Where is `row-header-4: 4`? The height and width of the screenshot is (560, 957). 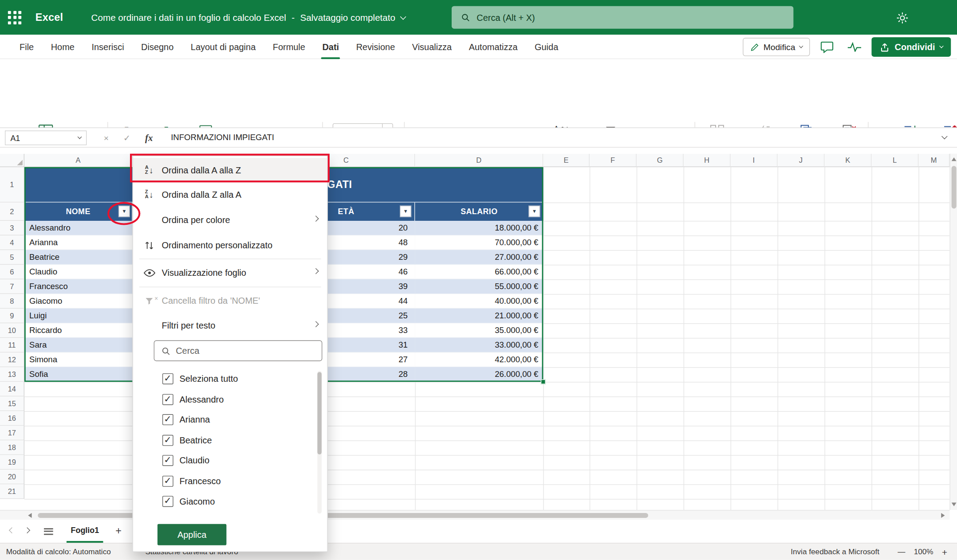 row-header-4: 4 is located at coordinates (12, 243).